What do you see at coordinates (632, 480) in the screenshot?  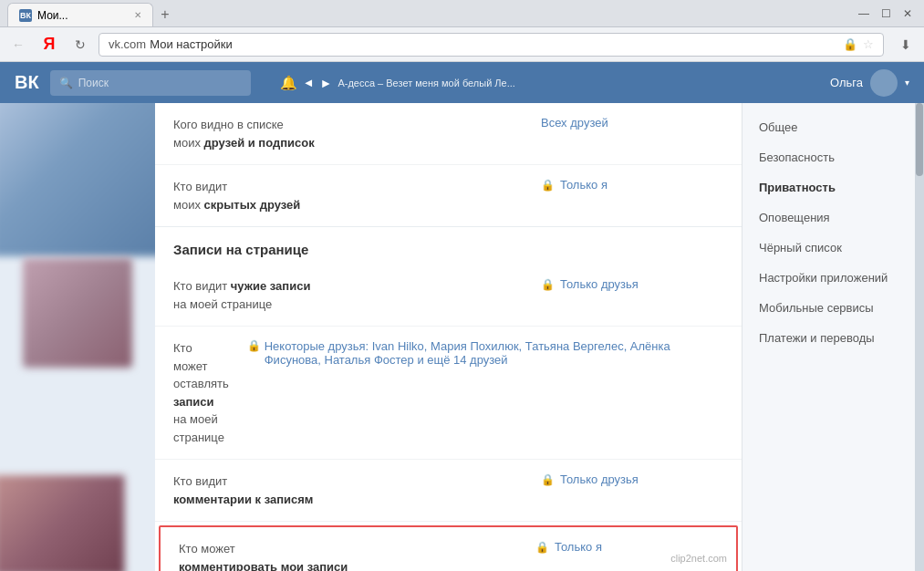 I see `see-comments-value: 🔒 Только друзья` at bounding box center [632, 480].